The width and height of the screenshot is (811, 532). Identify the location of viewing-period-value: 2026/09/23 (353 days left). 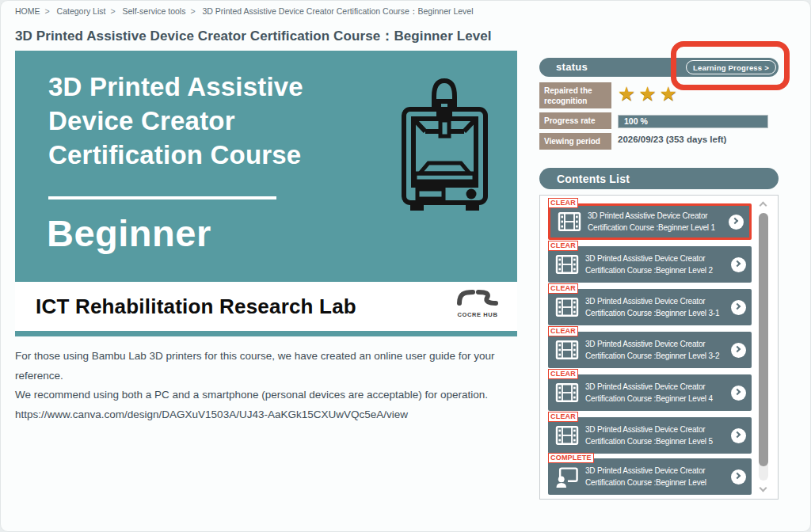
(672, 139).